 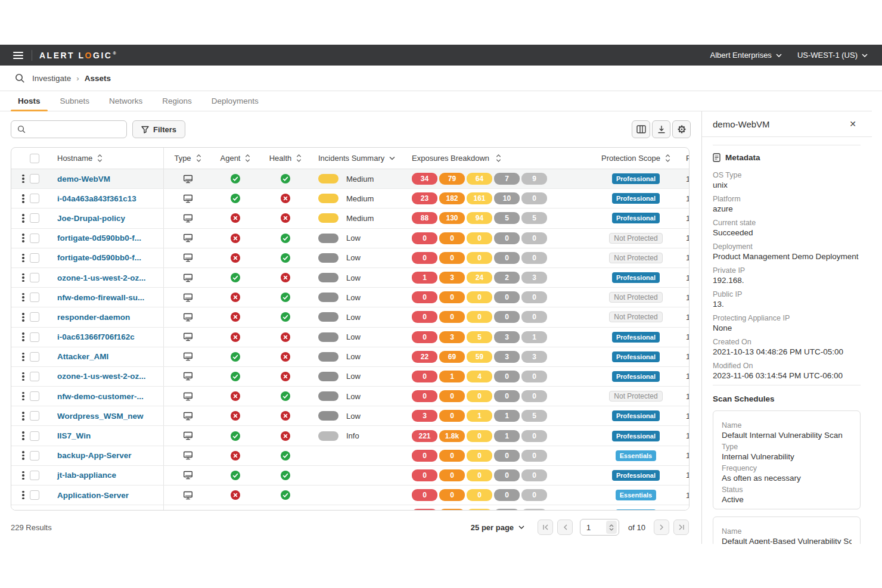 I want to click on scope-header: Protection Scope, so click(x=631, y=158).